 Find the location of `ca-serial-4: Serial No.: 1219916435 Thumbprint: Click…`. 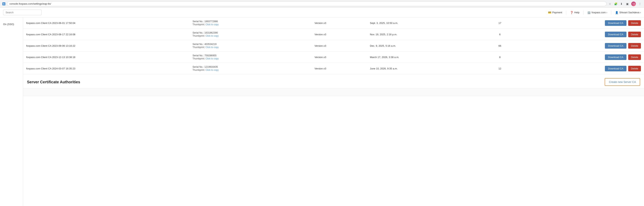

ca-serial-4: Serial No.: 1219916435 Thumbprint: Click… is located at coordinates (250, 69).